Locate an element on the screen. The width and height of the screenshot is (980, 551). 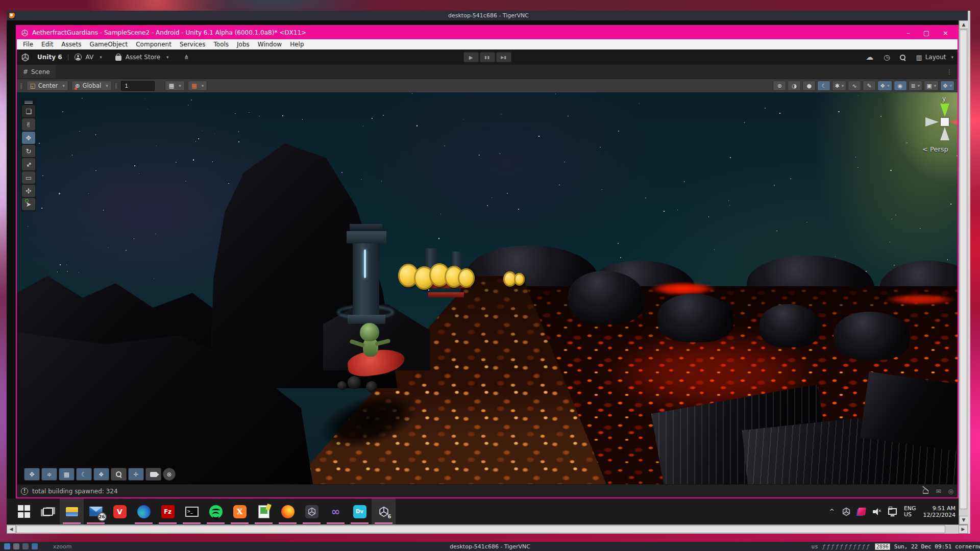
x-axis-cone is located at coordinates (953, 122).